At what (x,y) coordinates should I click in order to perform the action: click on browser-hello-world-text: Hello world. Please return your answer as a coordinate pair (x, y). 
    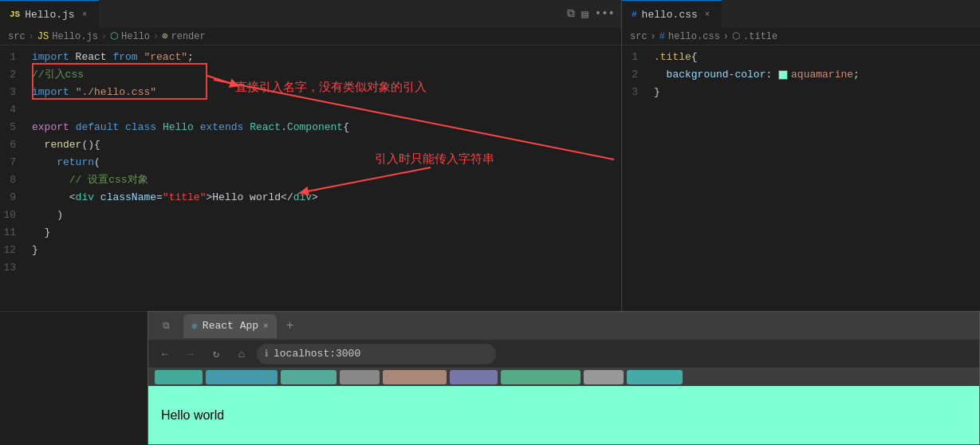
    Looking at the image, I should click on (193, 415).